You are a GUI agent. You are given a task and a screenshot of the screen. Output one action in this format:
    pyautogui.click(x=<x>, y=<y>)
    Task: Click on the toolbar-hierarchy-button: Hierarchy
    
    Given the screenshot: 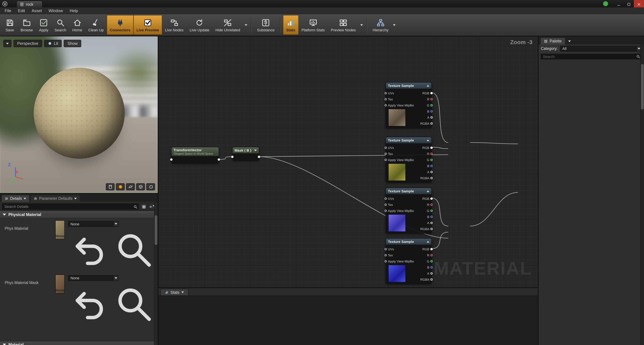 What is the action you would take?
    pyautogui.click(x=380, y=25)
    